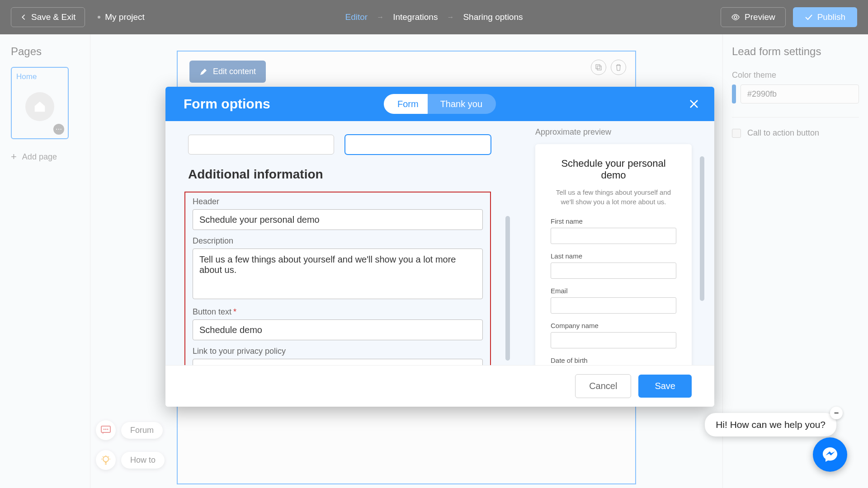 The image size is (868, 488). What do you see at coordinates (753, 17) in the screenshot?
I see `preview-button: Preview` at bounding box center [753, 17].